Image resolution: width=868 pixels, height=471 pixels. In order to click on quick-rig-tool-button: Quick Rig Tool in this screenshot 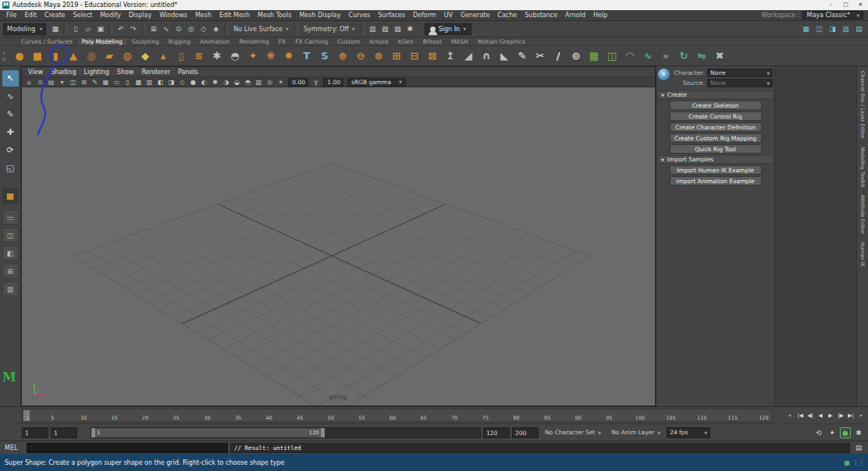, I will do `click(716, 149)`.